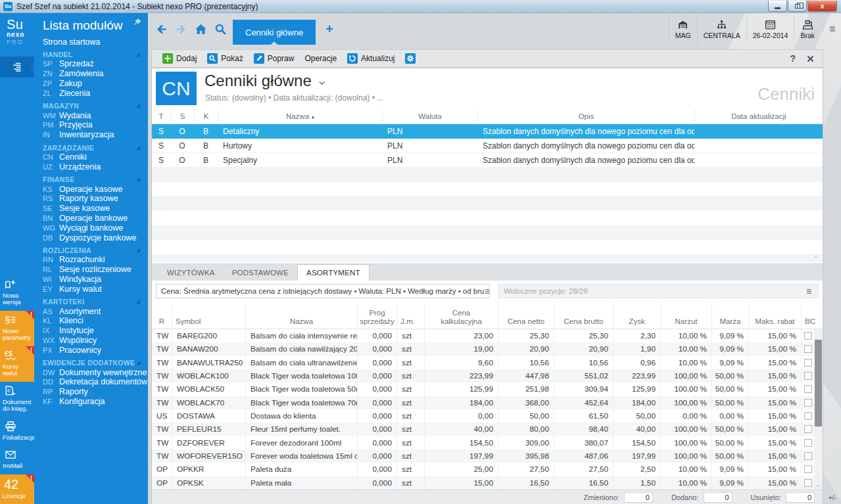 The width and height of the screenshot is (841, 504). What do you see at coordinates (487, 131) in the screenshot?
I see `price-list-row: SOBDetalicznyPLNSzablon danych domyślnyc…` at bounding box center [487, 131].